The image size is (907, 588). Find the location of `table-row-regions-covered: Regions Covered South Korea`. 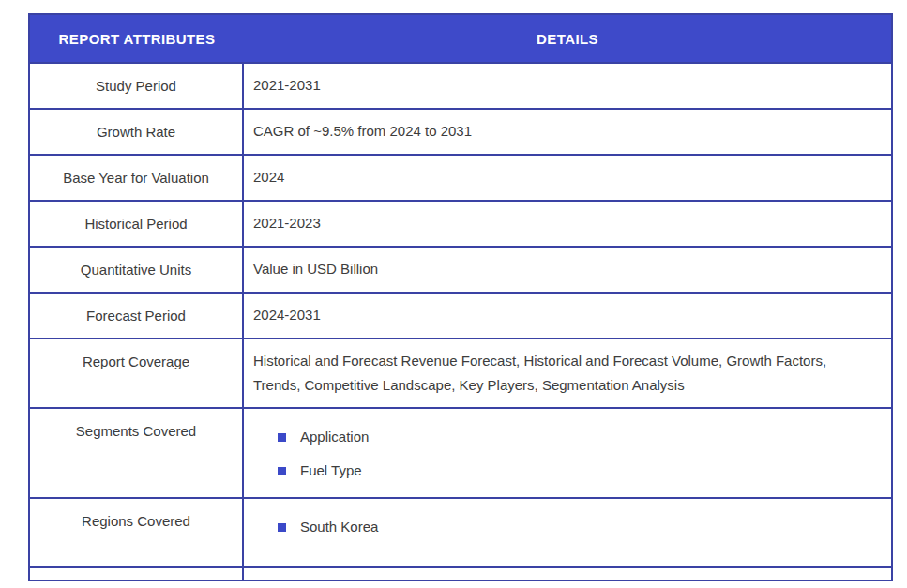

table-row-regions-covered: Regions Covered South Korea is located at coordinates (461, 532).